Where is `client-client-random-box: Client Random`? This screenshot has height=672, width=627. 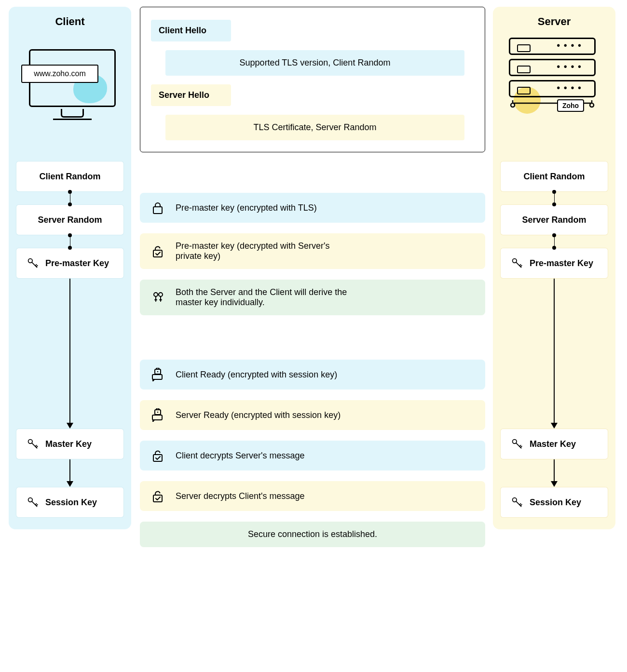 client-client-random-box: Client Random is located at coordinates (70, 176).